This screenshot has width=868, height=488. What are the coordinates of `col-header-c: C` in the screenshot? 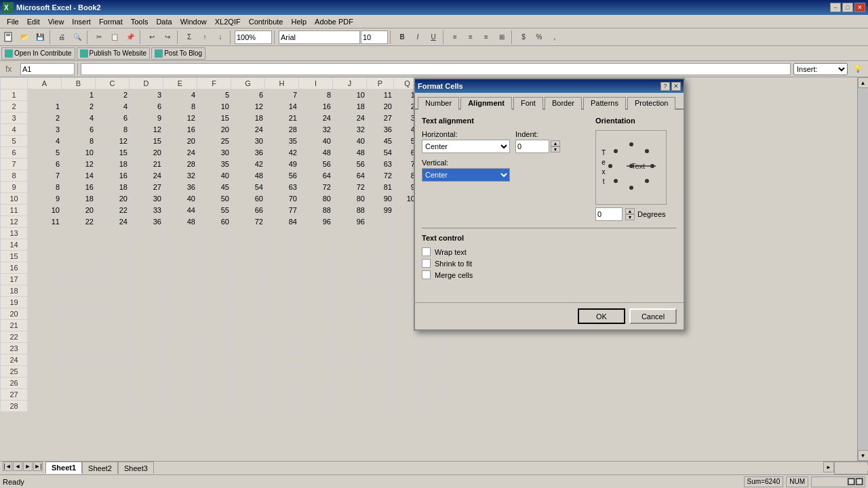 It's located at (113, 84).